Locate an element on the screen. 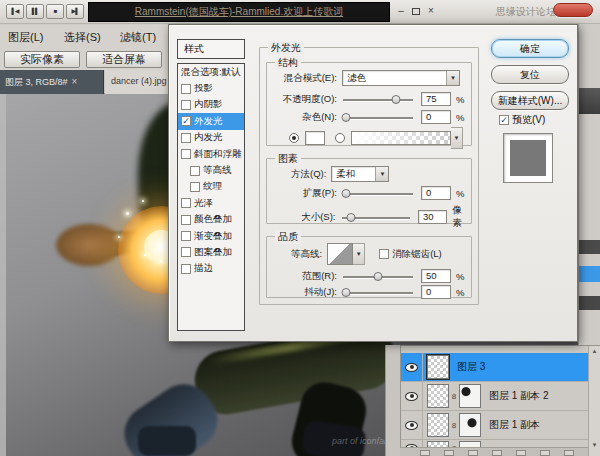 The image size is (600, 456). actual-pixels-button: 实际像素 is located at coordinates (42, 60).